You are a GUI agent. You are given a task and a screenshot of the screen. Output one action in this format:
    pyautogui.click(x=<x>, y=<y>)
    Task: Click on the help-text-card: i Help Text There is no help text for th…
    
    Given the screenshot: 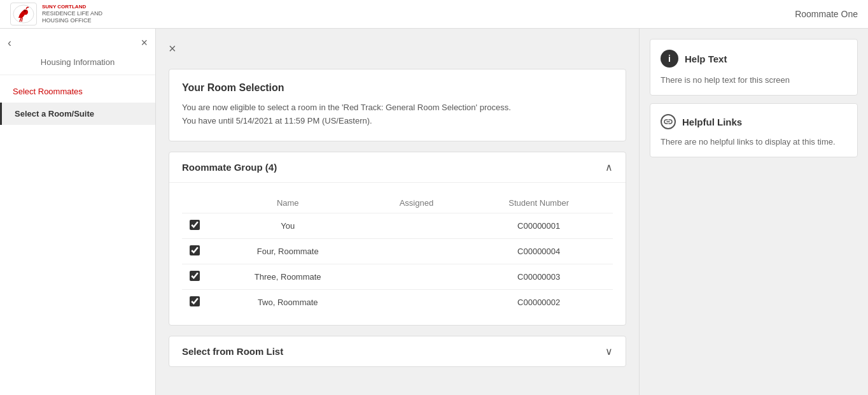 What is the action you would take?
    pyautogui.click(x=753, y=68)
    